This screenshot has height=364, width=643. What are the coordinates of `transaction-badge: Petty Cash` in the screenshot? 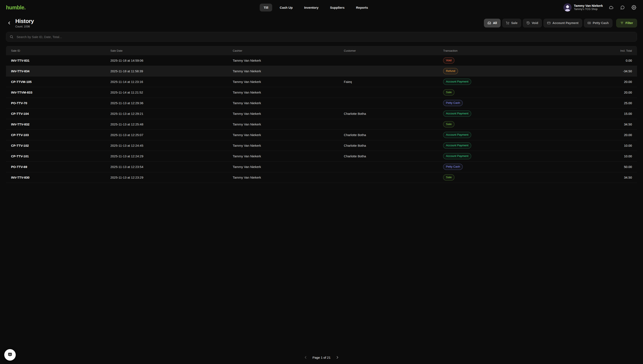 It's located at (453, 167).